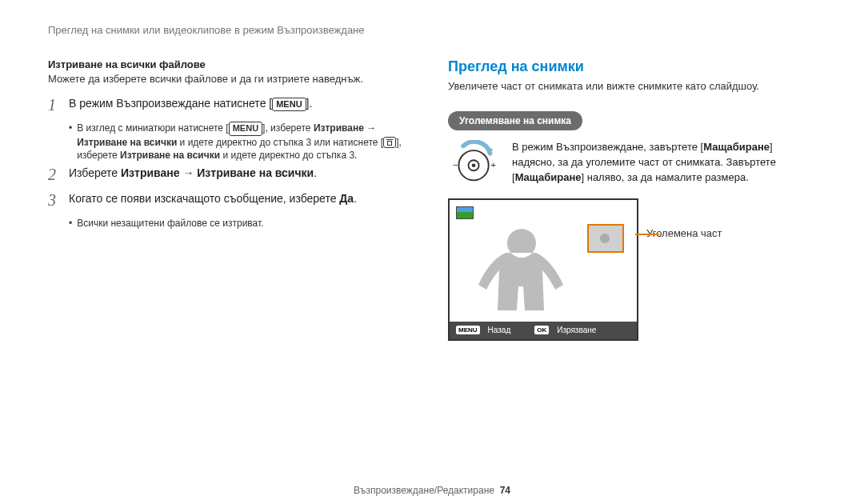  Describe the element at coordinates (232, 174) in the screenshot. I see `step-2: 2 Изберете Изтриване → Изтриване на всич…` at that location.